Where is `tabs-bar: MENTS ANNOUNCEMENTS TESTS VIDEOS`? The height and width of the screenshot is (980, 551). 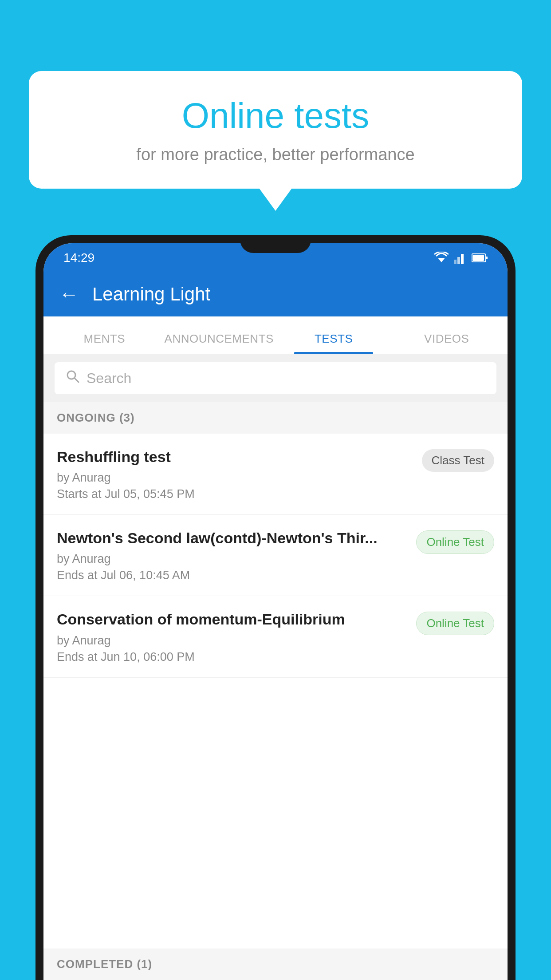
tabs-bar: MENTS ANNOUNCEMENTS TESTS VIDEOS is located at coordinates (276, 336).